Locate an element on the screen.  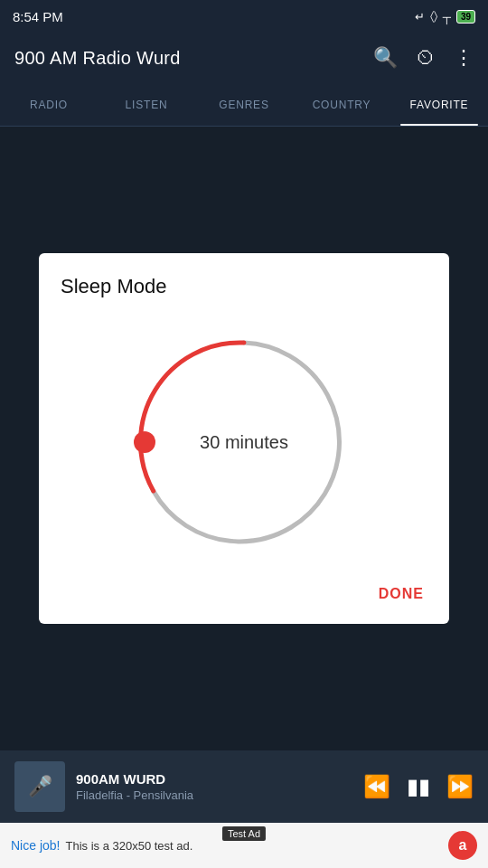
tab-genres: GENRES is located at coordinates (244, 105).